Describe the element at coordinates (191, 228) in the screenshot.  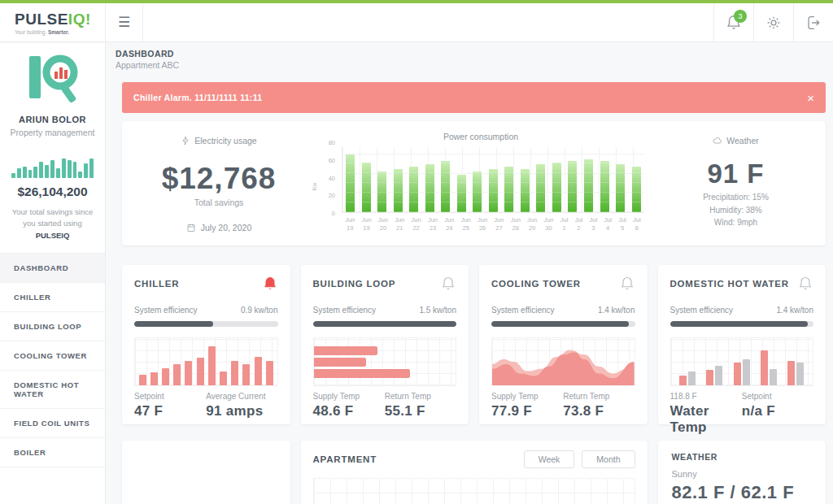
I see `calendar-icon` at that location.